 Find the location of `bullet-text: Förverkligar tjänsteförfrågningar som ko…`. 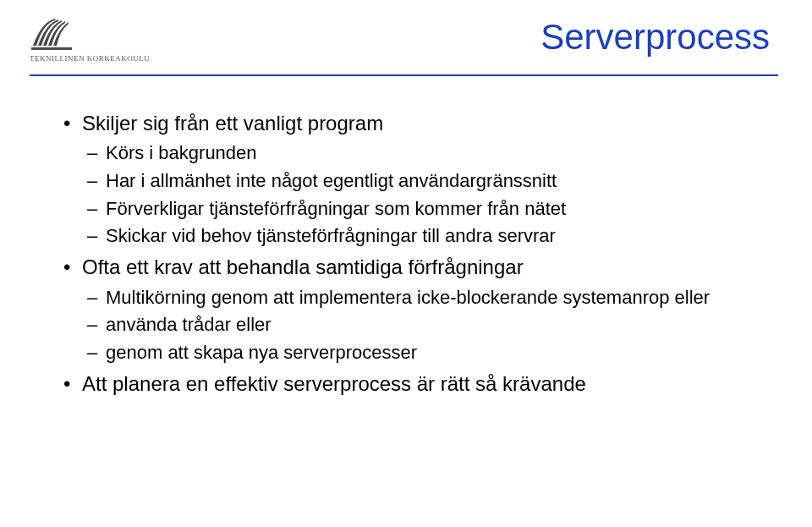

bullet-text: Förverkligar tjänsteförfrågningar som ko… is located at coordinates (336, 208).